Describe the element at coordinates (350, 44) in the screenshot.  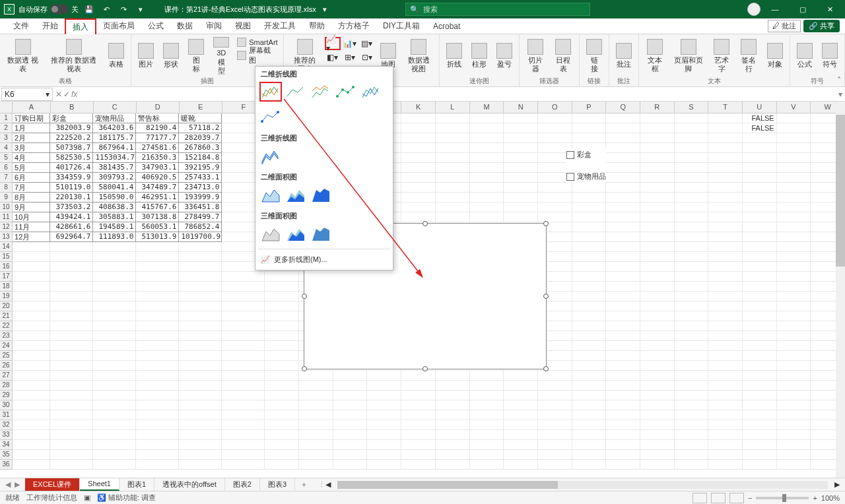
I see `column-chart-dropdown: 📊▾` at that location.